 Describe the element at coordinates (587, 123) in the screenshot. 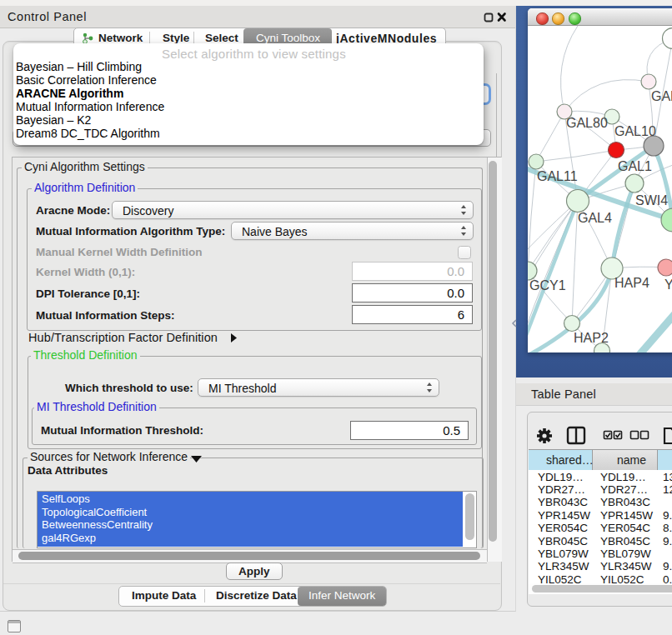

I see `svg-text: GAL80` at that location.